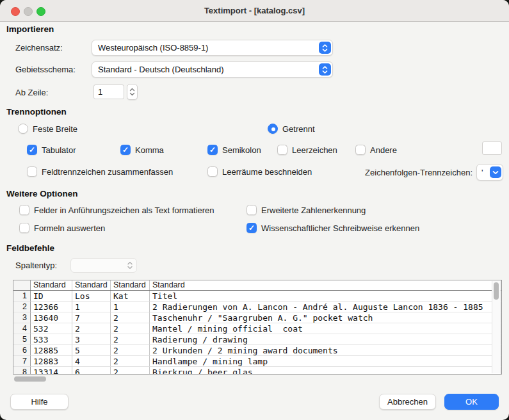 This screenshot has height=420, width=509. I want to click on checkbox-trim-spaces: ✓, so click(213, 172).